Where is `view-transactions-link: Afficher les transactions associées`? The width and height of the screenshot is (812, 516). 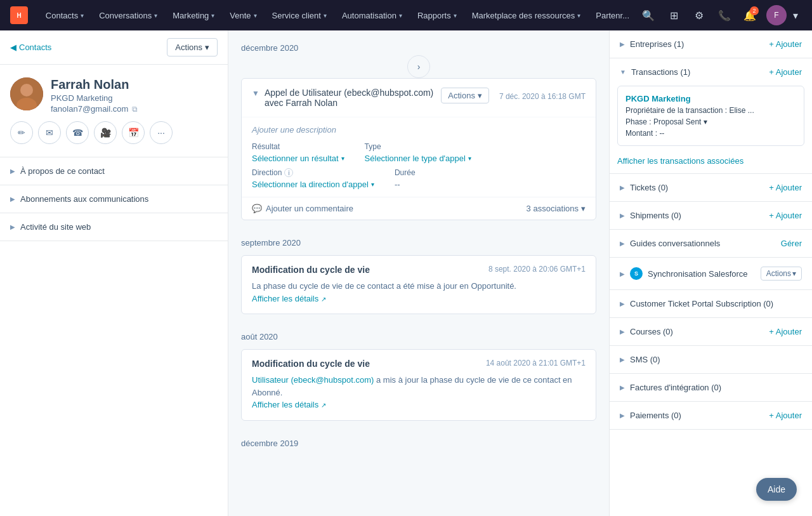
view-transactions-link: Afficher les transactions associées is located at coordinates (710, 164).